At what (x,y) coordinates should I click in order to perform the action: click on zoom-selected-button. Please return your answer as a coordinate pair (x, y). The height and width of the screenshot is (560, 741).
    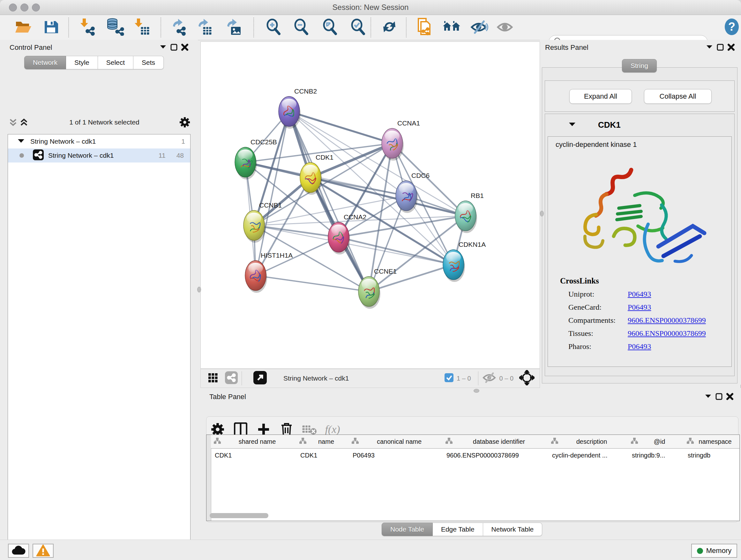
    Looking at the image, I should click on (358, 27).